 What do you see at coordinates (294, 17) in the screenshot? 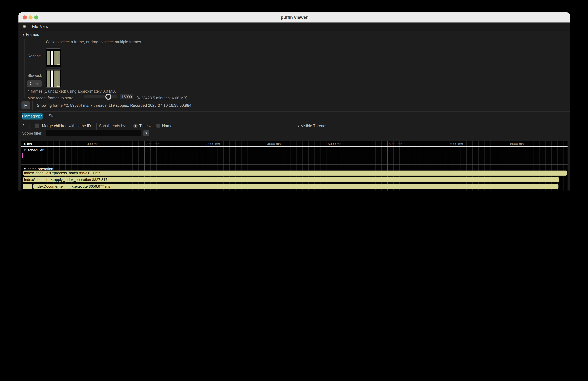
I see `window-title: puffin viewer` at bounding box center [294, 17].